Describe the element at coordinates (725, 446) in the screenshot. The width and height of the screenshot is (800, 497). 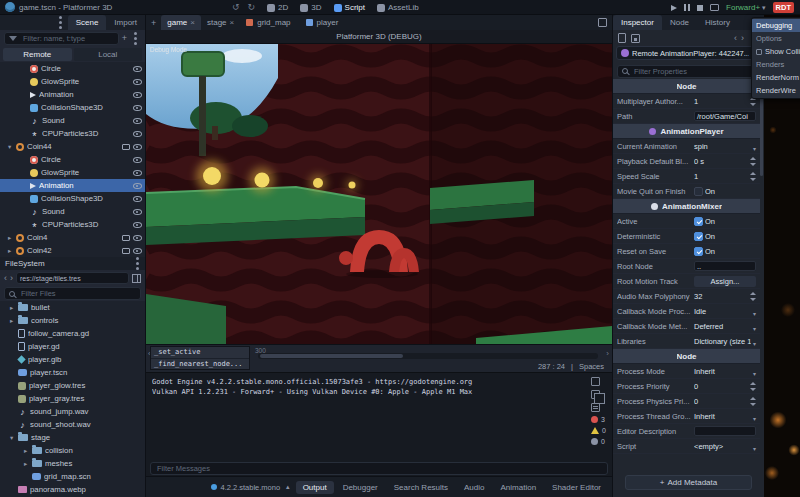
I see `property-editor: <empty>` at that location.